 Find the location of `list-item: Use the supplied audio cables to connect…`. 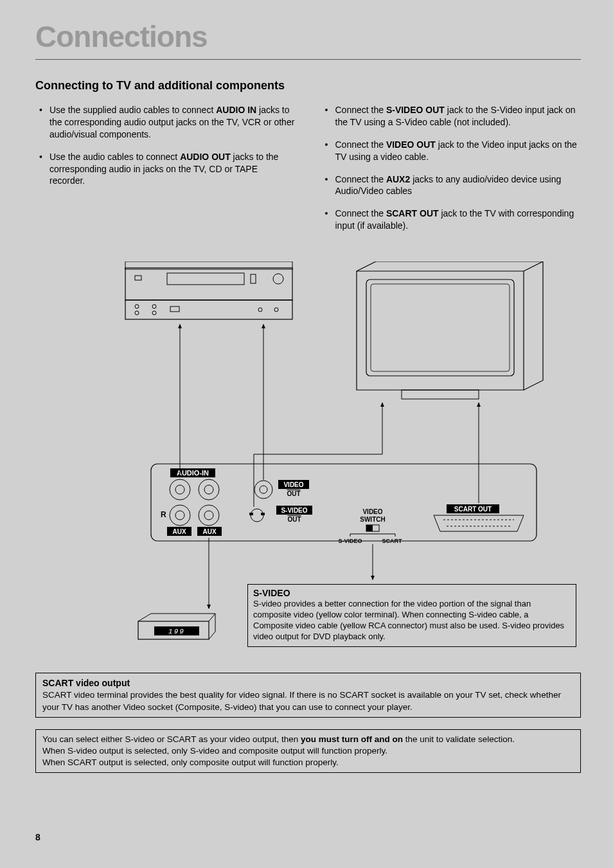

list-item: Use the supplied audio cables to connect… is located at coordinates (166, 122).